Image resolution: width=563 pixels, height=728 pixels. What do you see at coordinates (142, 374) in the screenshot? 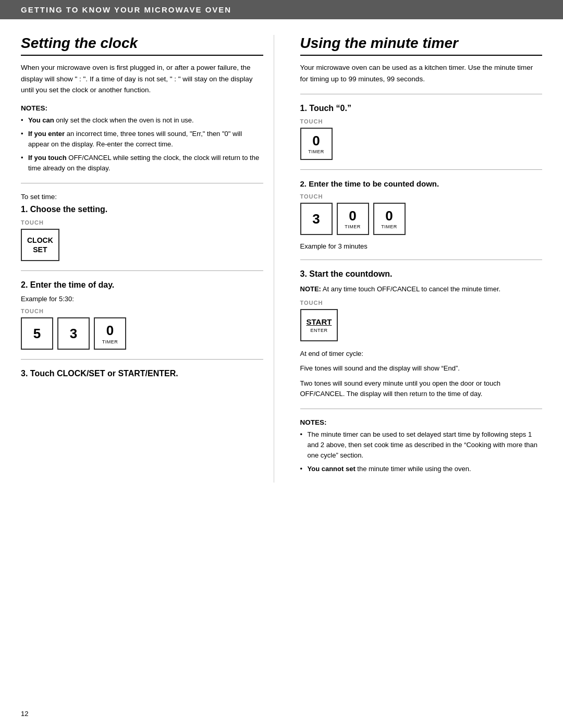
I see `left-step3-heading: 3. Touch CLOCK/SET or START/ENTER.` at bounding box center [142, 374].